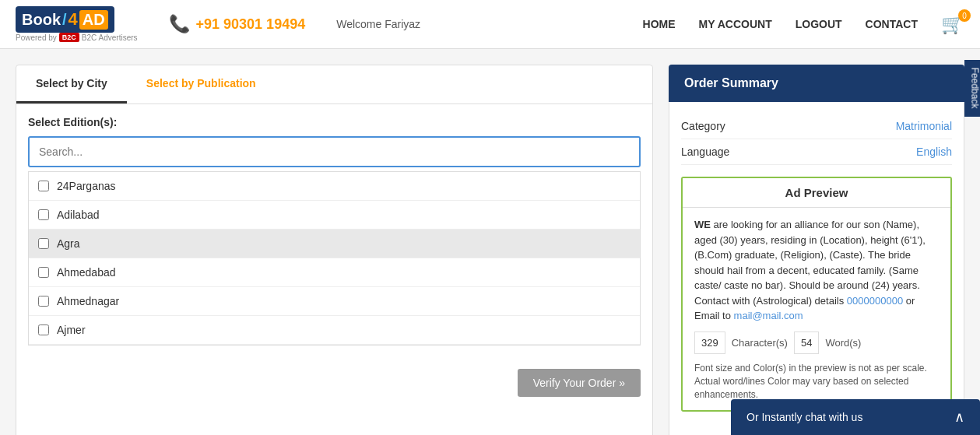  I want to click on logo-slash: /, so click(65, 20).